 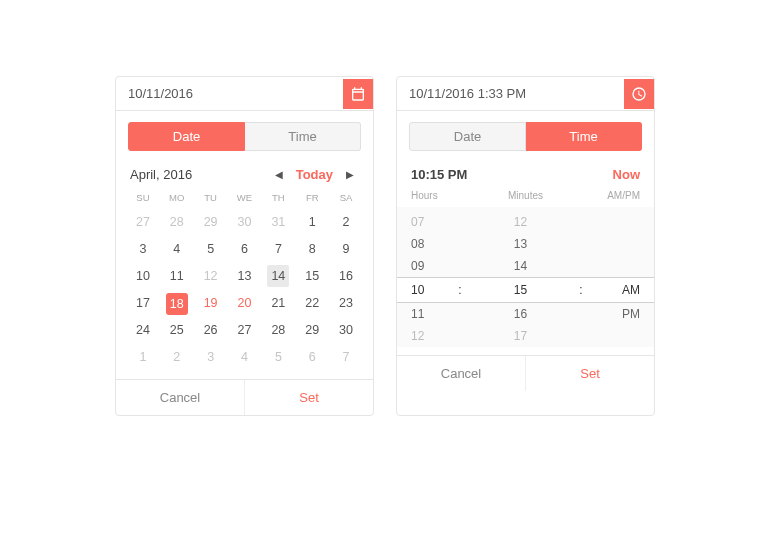 I want to click on clock-icon, so click(x=639, y=94).